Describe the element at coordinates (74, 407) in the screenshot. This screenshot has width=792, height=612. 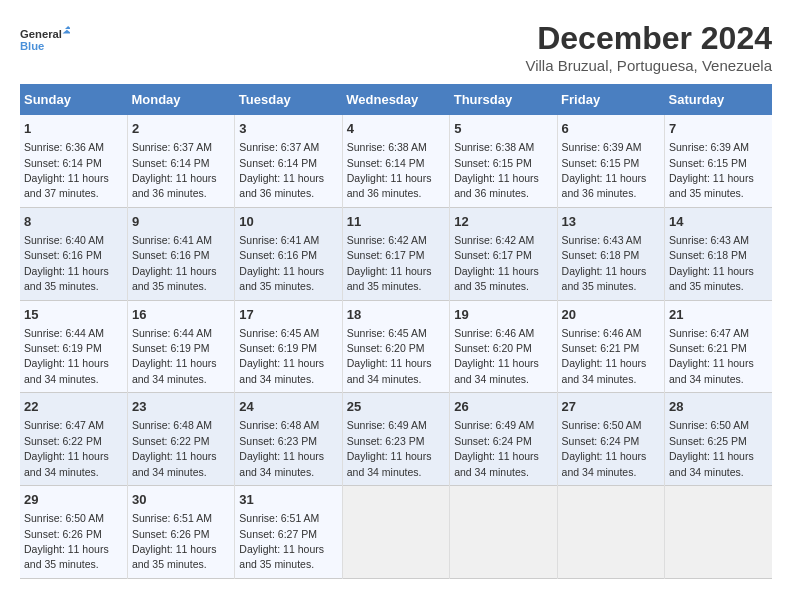
I see `day-number: 22` at that location.